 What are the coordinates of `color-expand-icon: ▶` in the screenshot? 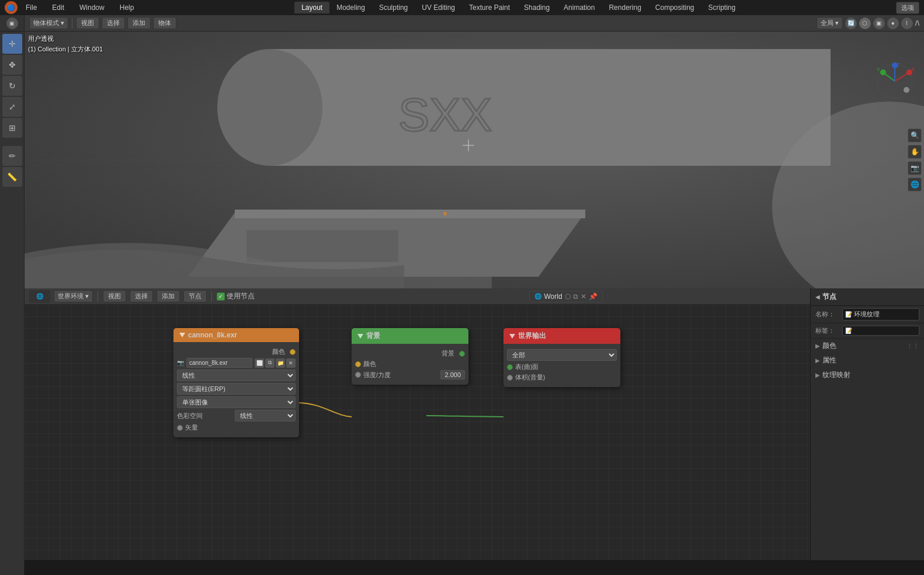 It's located at (818, 346).